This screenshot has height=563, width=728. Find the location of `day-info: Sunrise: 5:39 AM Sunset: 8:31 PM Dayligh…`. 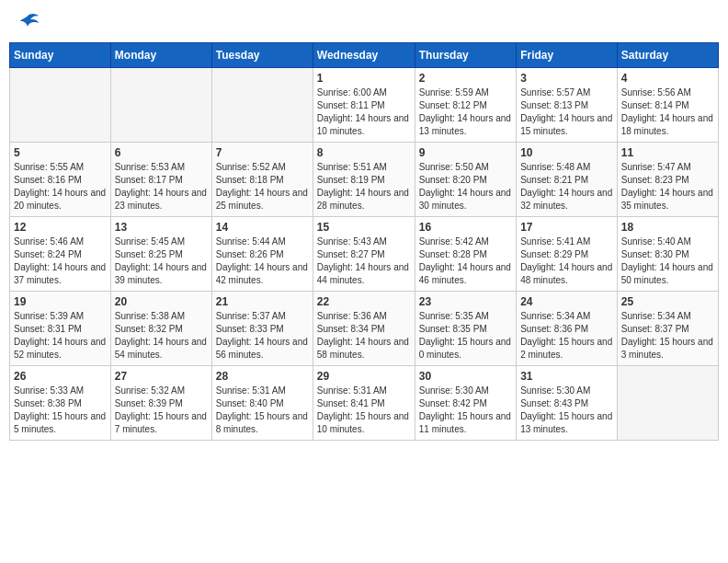

day-info: Sunrise: 5:39 AM Sunset: 8:31 PM Dayligh… is located at coordinates (61, 336).